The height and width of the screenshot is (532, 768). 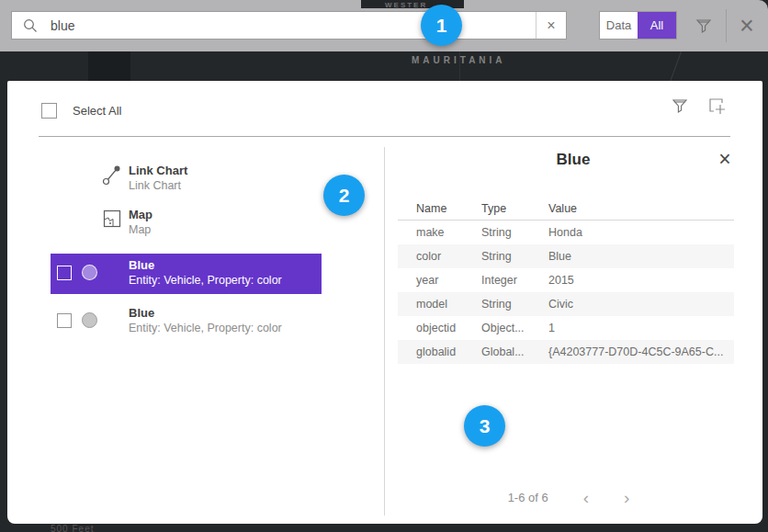 I want to click on map-border-line, so click(x=676, y=66).